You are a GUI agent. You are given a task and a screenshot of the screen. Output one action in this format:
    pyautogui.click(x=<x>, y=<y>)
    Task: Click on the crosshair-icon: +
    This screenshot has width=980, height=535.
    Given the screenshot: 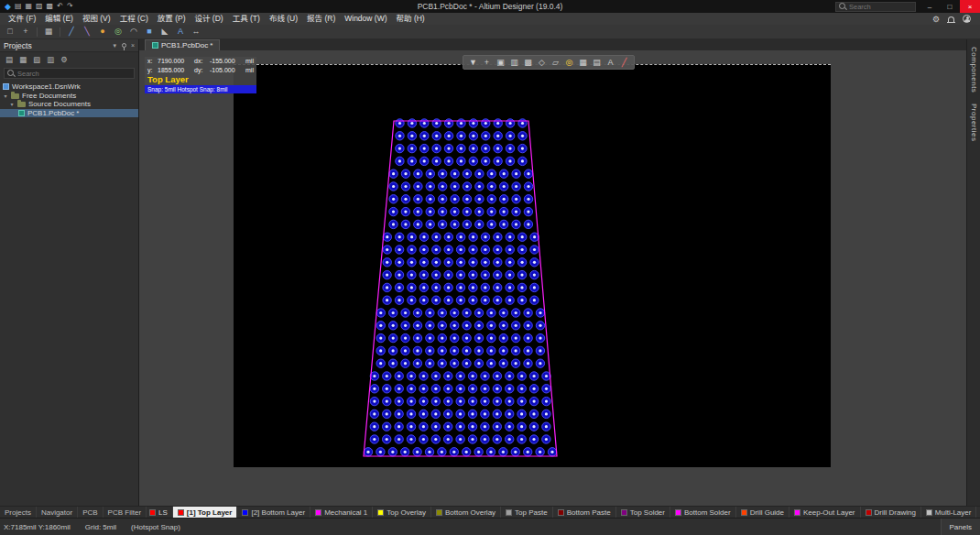 What is the action you would take?
    pyautogui.click(x=487, y=62)
    